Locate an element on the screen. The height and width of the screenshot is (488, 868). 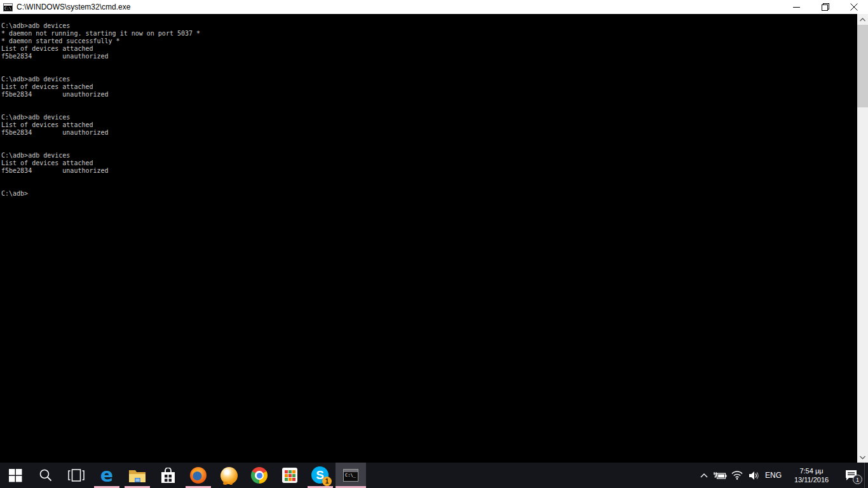
network-status is located at coordinates (737, 475).